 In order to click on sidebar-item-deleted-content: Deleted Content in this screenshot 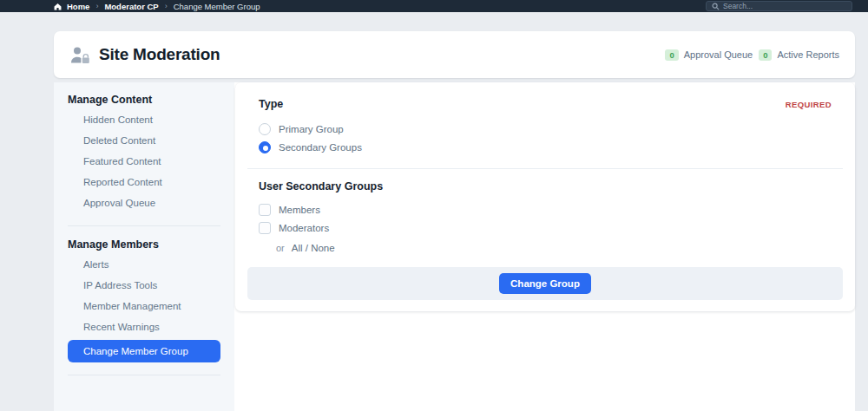, I will do `click(144, 140)`.